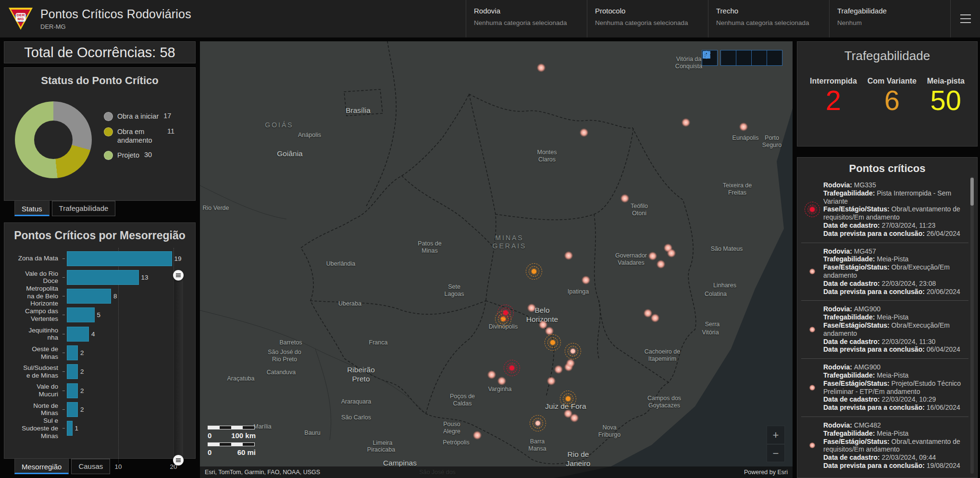 The width and height of the screenshot is (980, 478). What do you see at coordinates (100, 342) in the screenshot?
I see `bar-chart: 01020 Zona da Mata19Vale do RioDoce13Met…` at bounding box center [100, 342].